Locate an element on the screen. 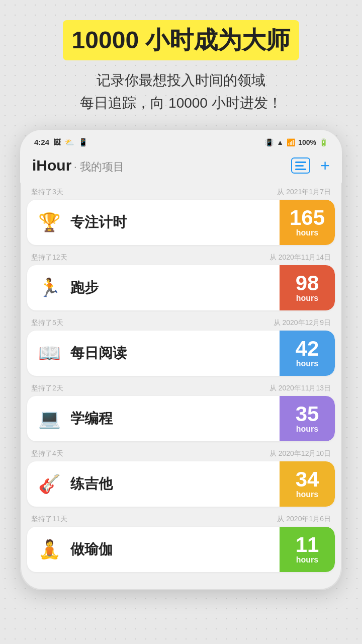 The width and height of the screenshot is (362, 644). list-view-button is located at coordinates (301, 166).